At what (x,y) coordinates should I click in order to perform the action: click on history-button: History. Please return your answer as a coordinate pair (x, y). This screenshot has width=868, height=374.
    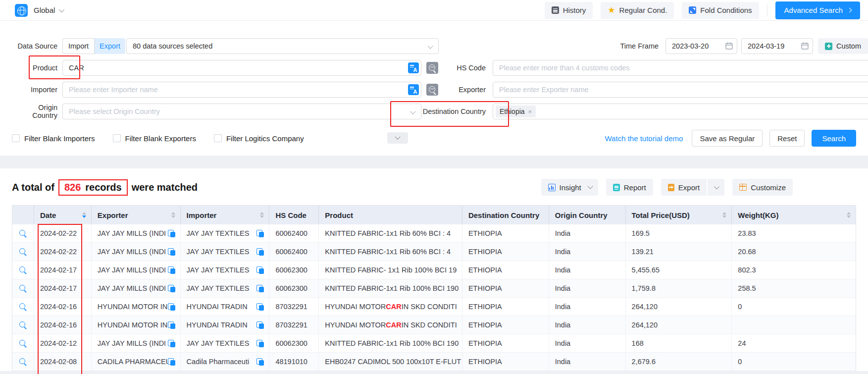
    Looking at the image, I should click on (569, 10).